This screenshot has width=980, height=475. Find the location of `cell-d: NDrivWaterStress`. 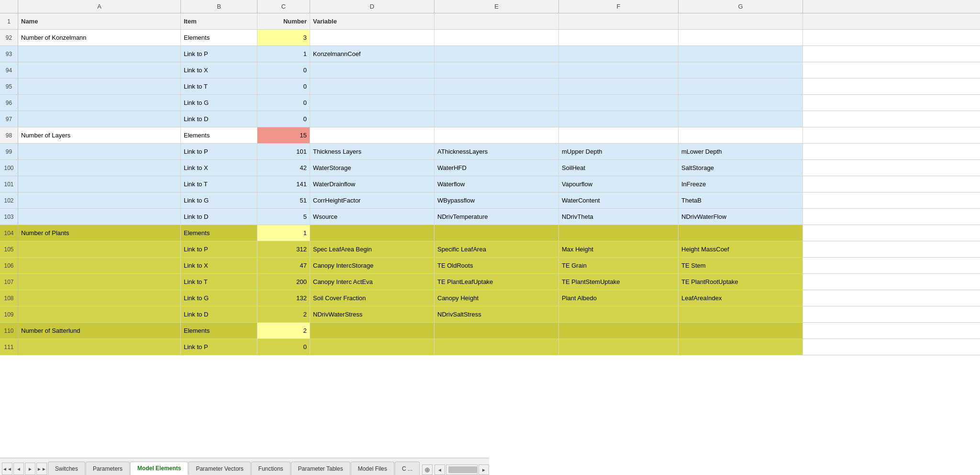

cell-d: NDrivWaterStress is located at coordinates (372, 314).